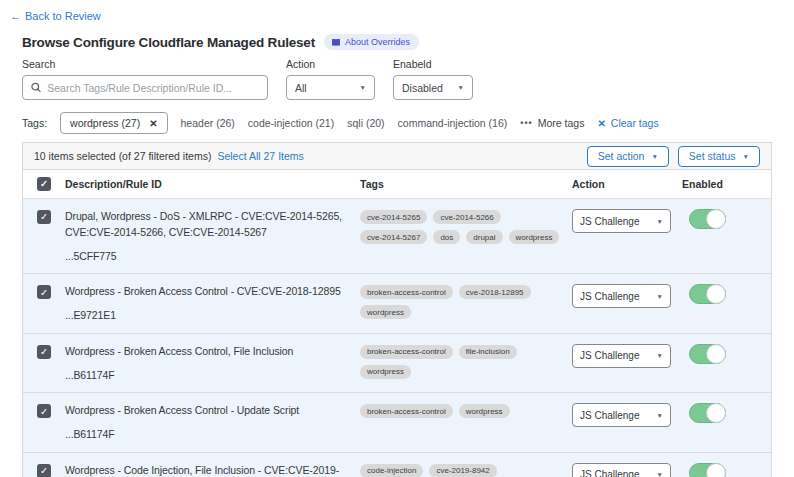 This screenshot has width=794, height=477. What do you see at coordinates (726, 184) in the screenshot?
I see `column-header-enabled: Enabled` at bounding box center [726, 184].